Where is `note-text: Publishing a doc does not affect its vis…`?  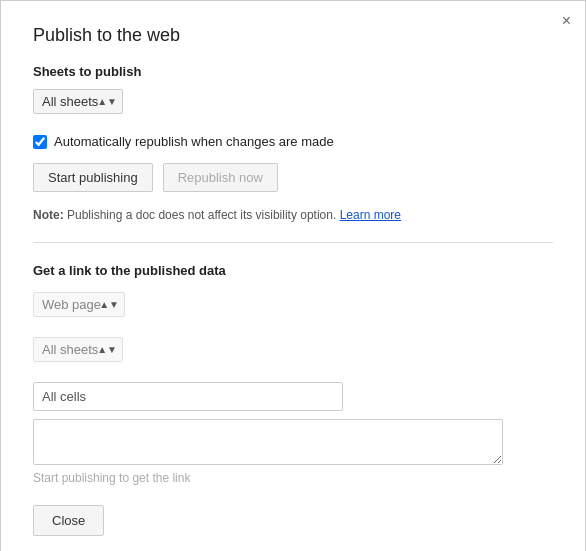
note-text: Publishing a doc does not affect its vis… is located at coordinates (202, 215).